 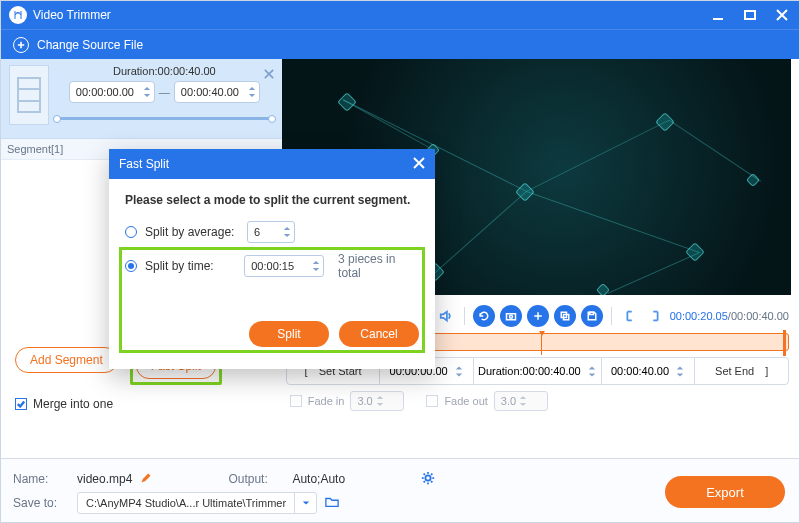 What do you see at coordinates (565, 316) in the screenshot?
I see `copy-button` at bounding box center [565, 316].